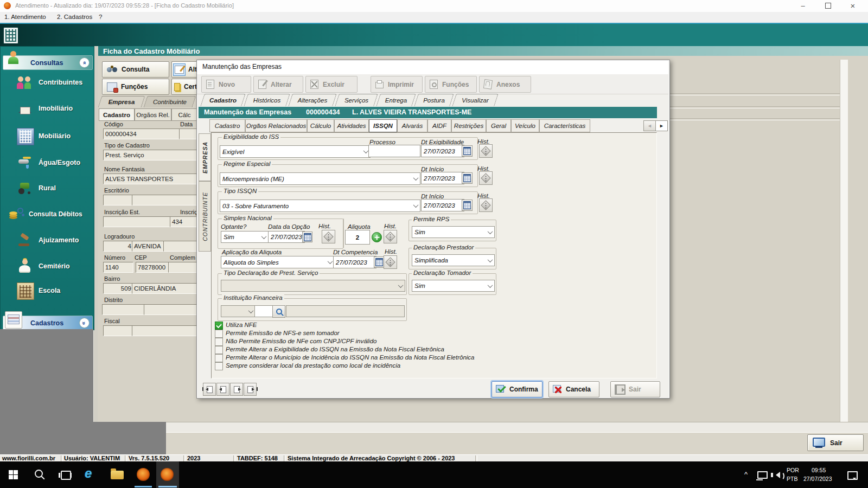 The image size is (868, 488). Describe the element at coordinates (355, 262) in the screenshot. I see `dt-competencia-field: 27/07/2023` at that location.